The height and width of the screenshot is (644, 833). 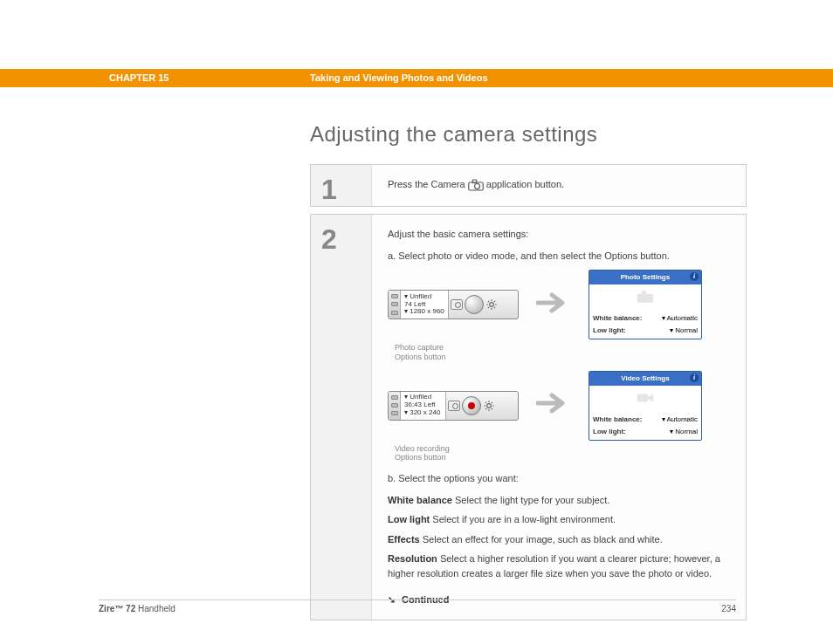 What do you see at coordinates (526, 184) in the screenshot?
I see `step1-text-after: application button.` at bounding box center [526, 184].